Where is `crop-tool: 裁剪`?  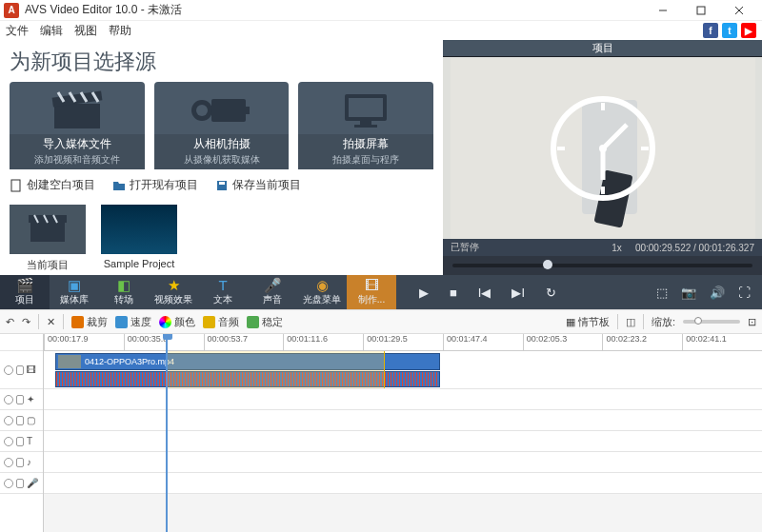
crop-tool: 裁剪 is located at coordinates (90, 322).